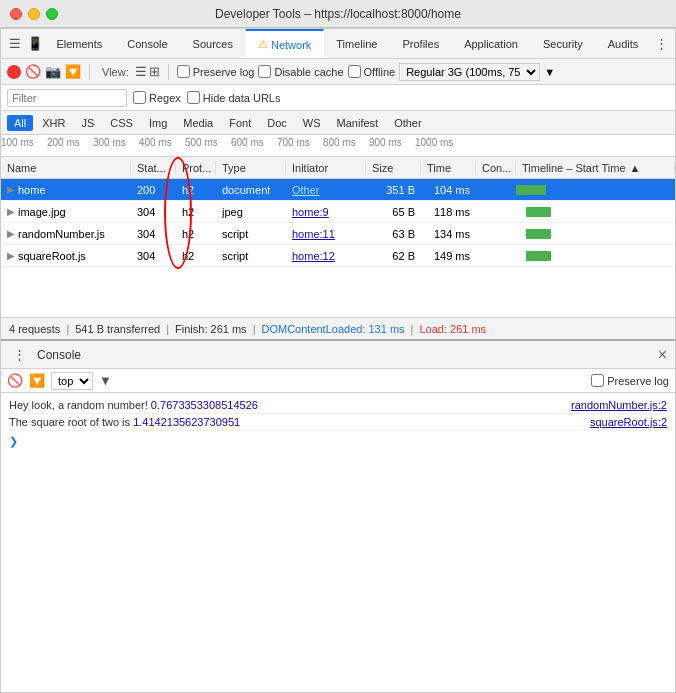 This screenshot has height=693, width=676. I want to click on th-name: Name, so click(66, 168).